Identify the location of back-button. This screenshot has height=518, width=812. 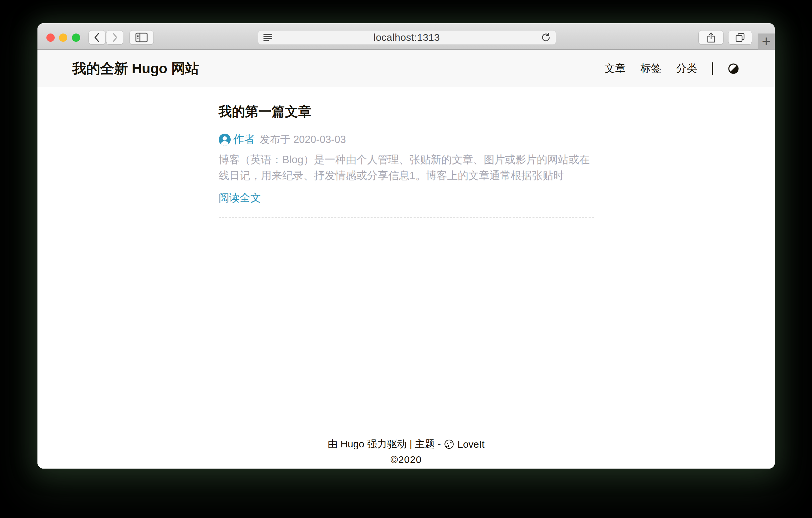
(97, 37).